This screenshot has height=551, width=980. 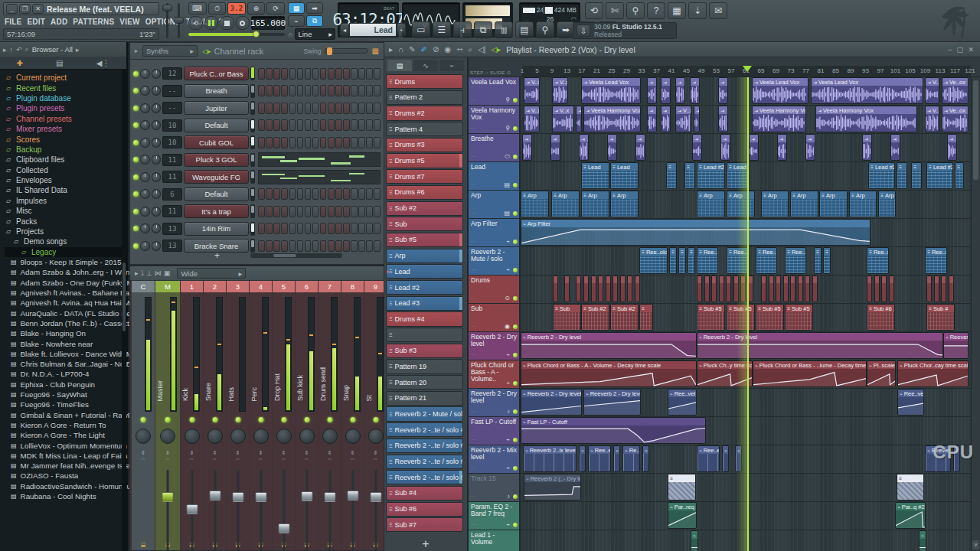 What do you see at coordinates (143, 416) in the screenshot?
I see `mixer-strip-undefined: C⇕⇔⬓` at bounding box center [143, 416].